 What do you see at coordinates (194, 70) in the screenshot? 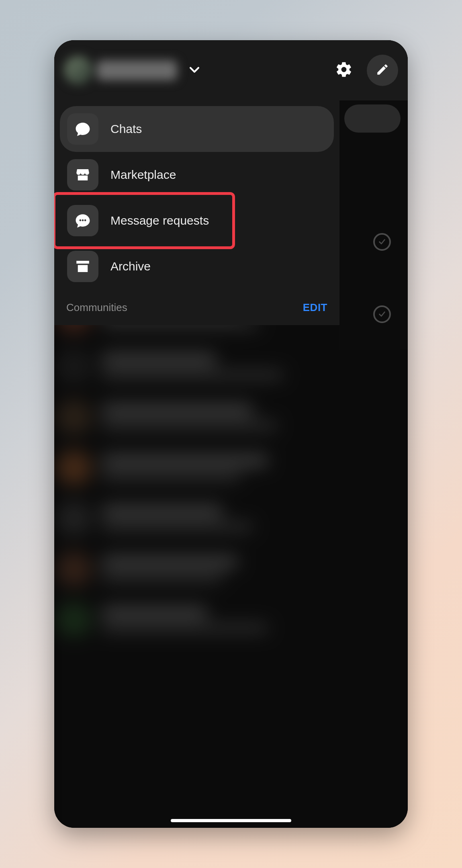
I see `chevron-down-icon` at bounding box center [194, 70].